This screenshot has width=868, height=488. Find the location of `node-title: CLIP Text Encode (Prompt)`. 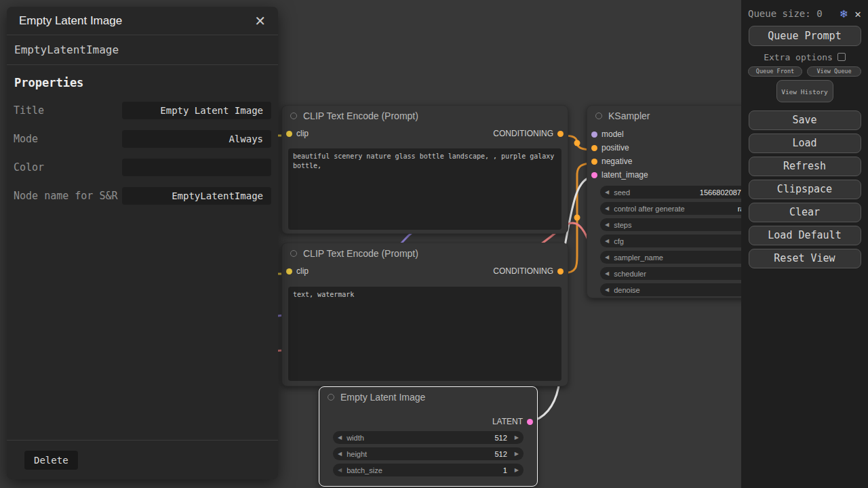

node-title: CLIP Text Encode (Prompt) is located at coordinates (361, 116).